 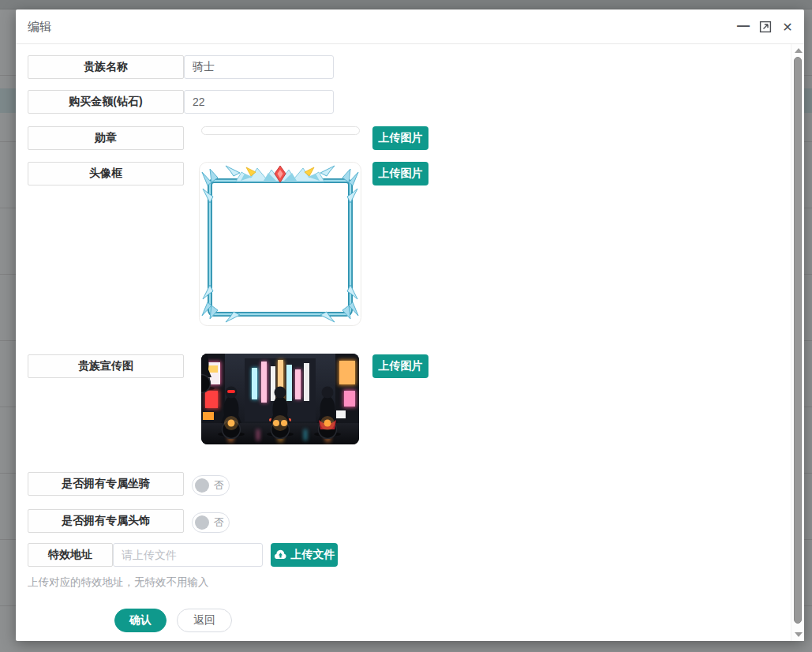 What do you see at coordinates (305, 555) in the screenshot?
I see `effect-file-upload-button: 上传文件` at bounding box center [305, 555].